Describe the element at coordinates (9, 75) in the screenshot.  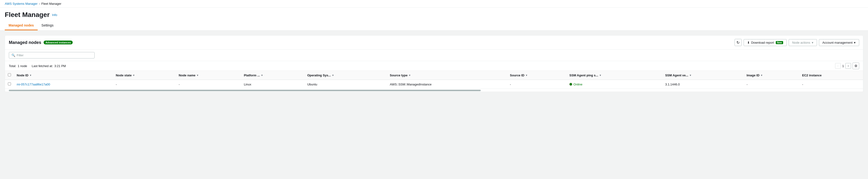
I see `select-all-header` at that location.